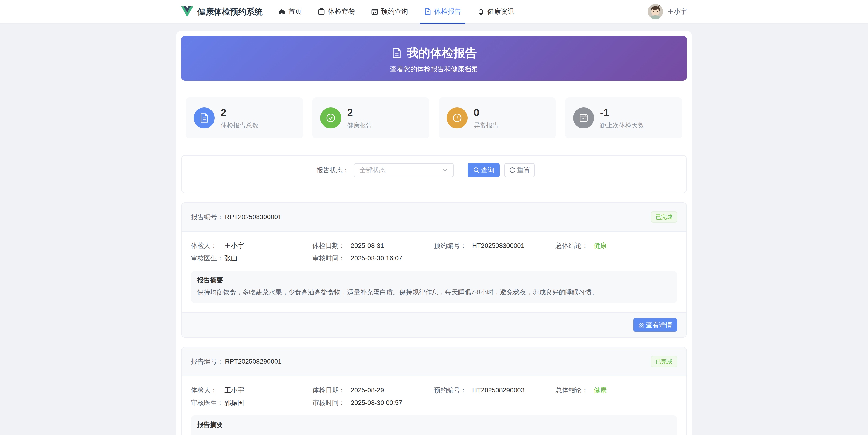 This screenshot has width=868, height=435. What do you see at coordinates (512, 170) in the screenshot?
I see `refresh-icon` at bounding box center [512, 170].